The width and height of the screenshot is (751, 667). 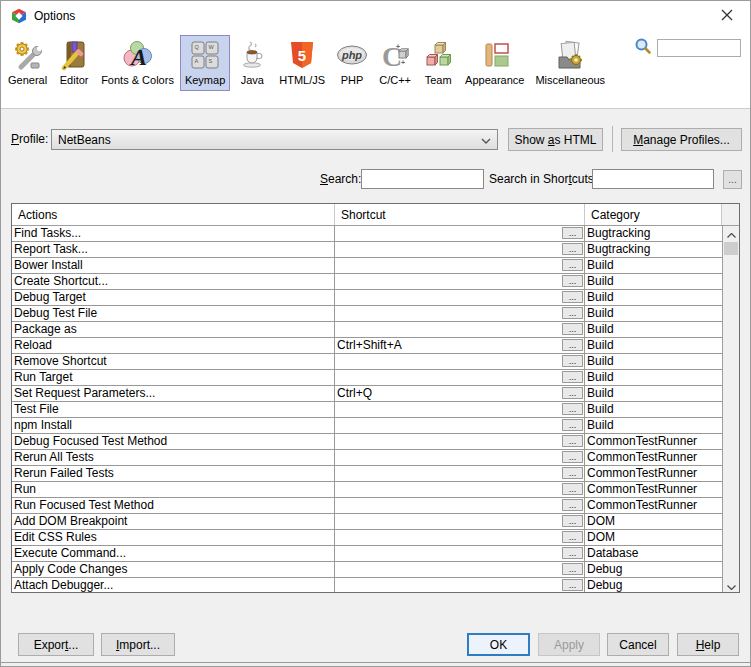 What do you see at coordinates (395, 63) in the screenshot?
I see `tab-c-cpp: C + + C/C++` at bounding box center [395, 63].